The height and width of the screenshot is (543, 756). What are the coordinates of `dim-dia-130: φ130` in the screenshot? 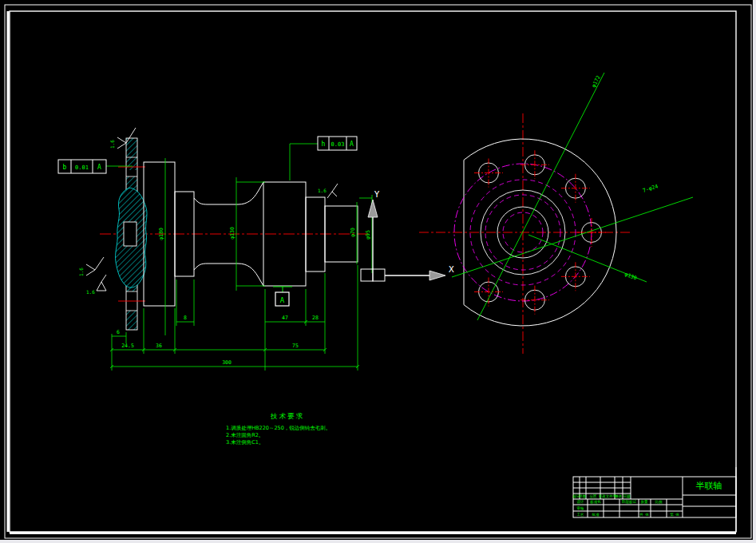 It's located at (232, 233).